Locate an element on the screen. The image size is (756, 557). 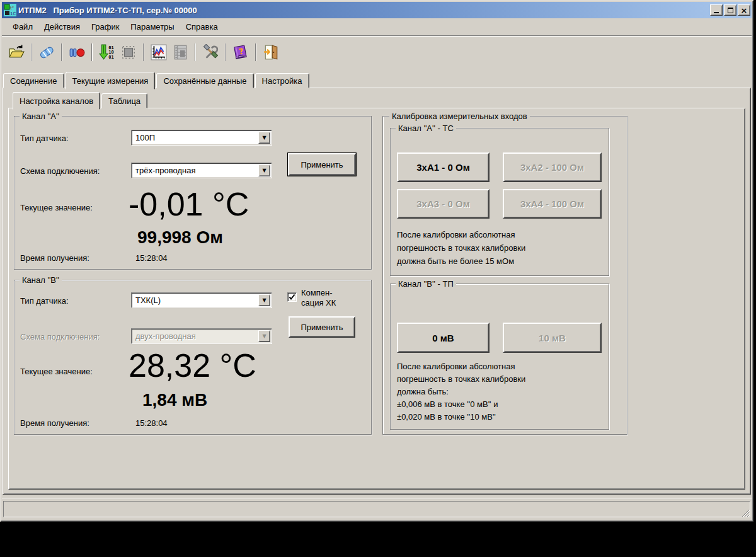
maximize-icon is located at coordinates (731, 10).